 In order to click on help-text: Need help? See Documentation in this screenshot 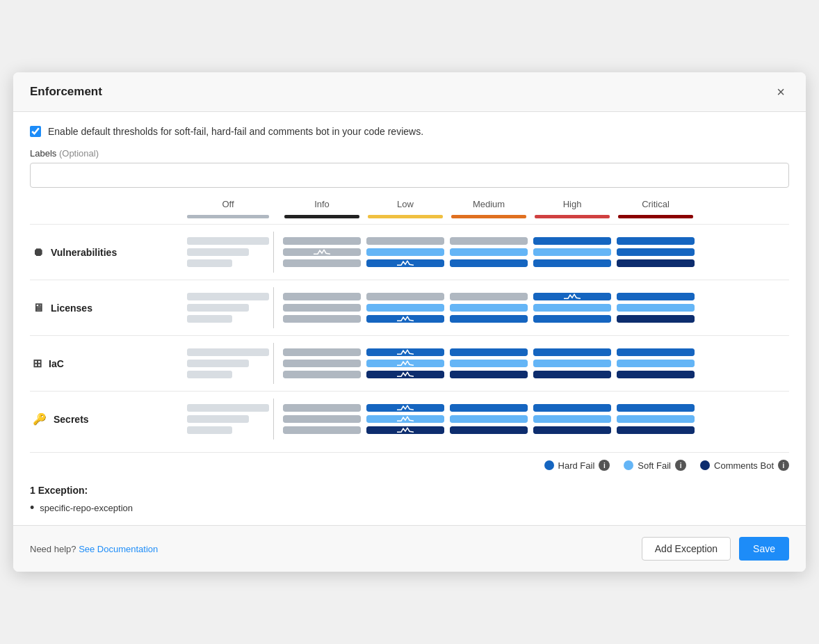, I will do `click(94, 549)`.